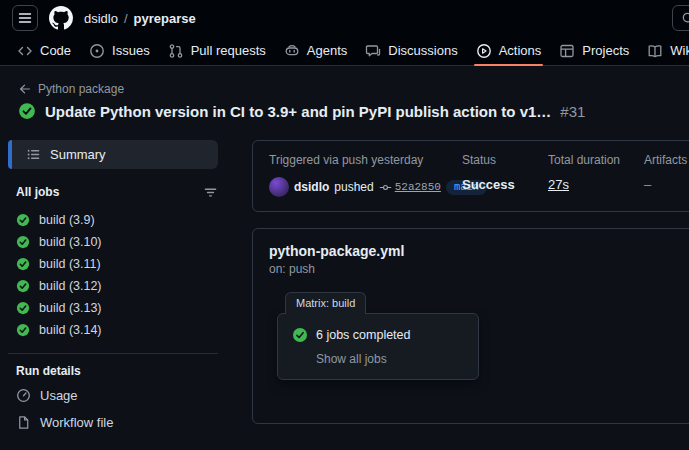 This screenshot has height=450, width=689. Describe the element at coordinates (655, 51) in the screenshot. I see `book-icon` at that location.